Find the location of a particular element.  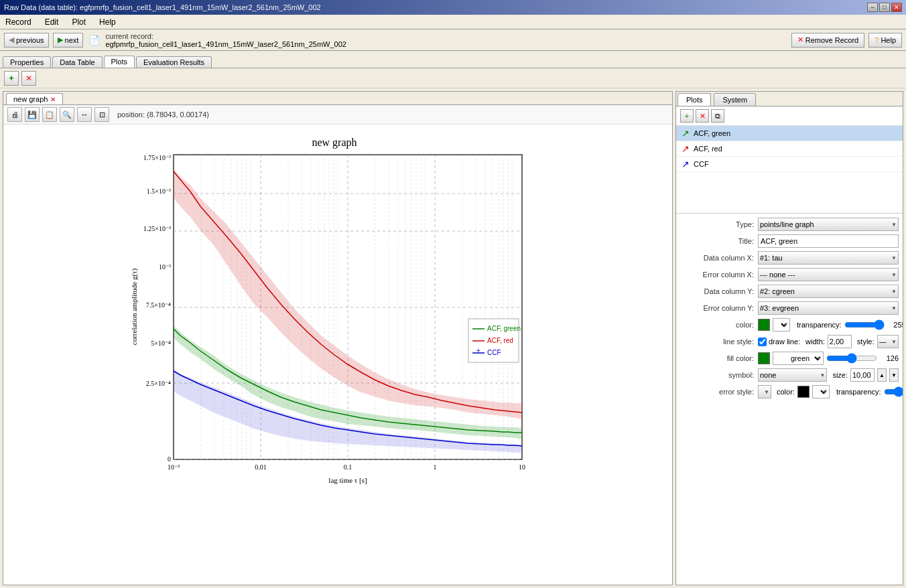

tab-plots: Plots is located at coordinates (119, 62).